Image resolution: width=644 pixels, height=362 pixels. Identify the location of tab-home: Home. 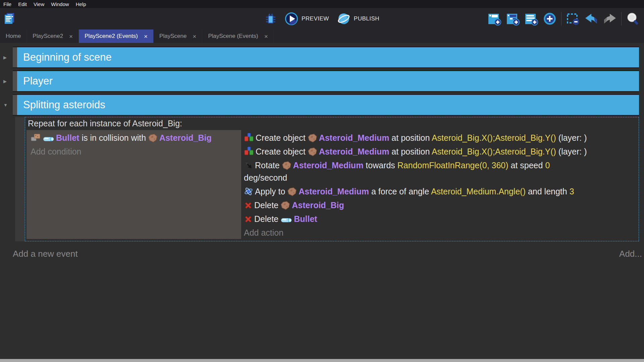
(13, 36).